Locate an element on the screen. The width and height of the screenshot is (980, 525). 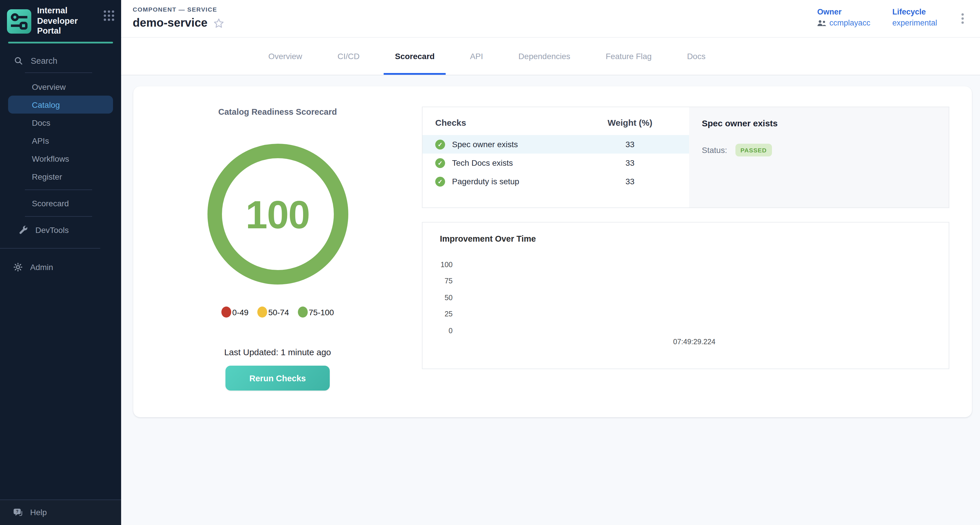
tab-overview: Overview is located at coordinates (285, 56).